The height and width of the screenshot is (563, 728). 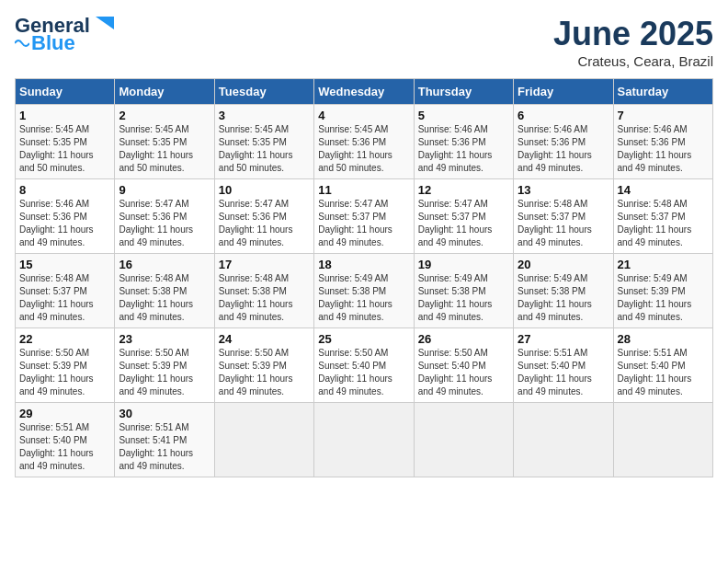 What do you see at coordinates (165, 440) in the screenshot?
I see `table-cell: 30Sunrise: 5:51 AMSunset: 5:41 PMDayligh…` at bounding box center [165, 440].